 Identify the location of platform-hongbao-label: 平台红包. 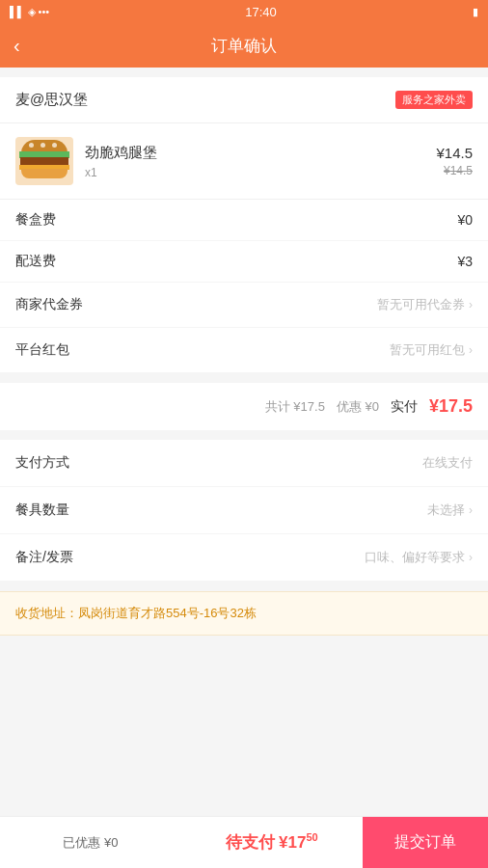
(42, 350).